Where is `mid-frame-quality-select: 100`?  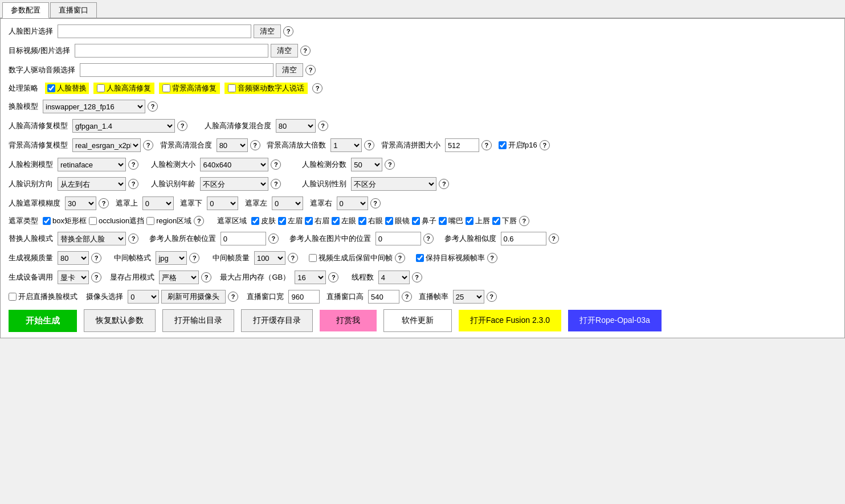
mid-frame-quality-select: 100 is located at coordinates (270, 258).